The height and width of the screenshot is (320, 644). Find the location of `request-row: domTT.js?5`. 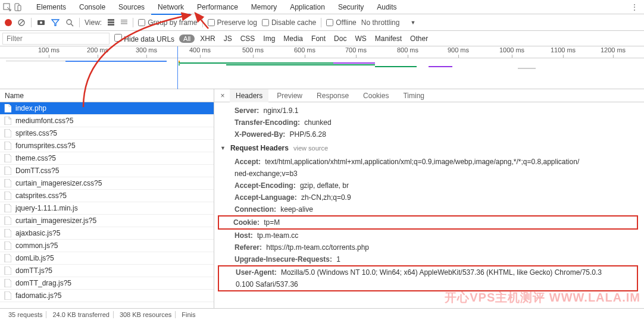

request-row: domTT.js?5 is located at coordinates (107, 271).